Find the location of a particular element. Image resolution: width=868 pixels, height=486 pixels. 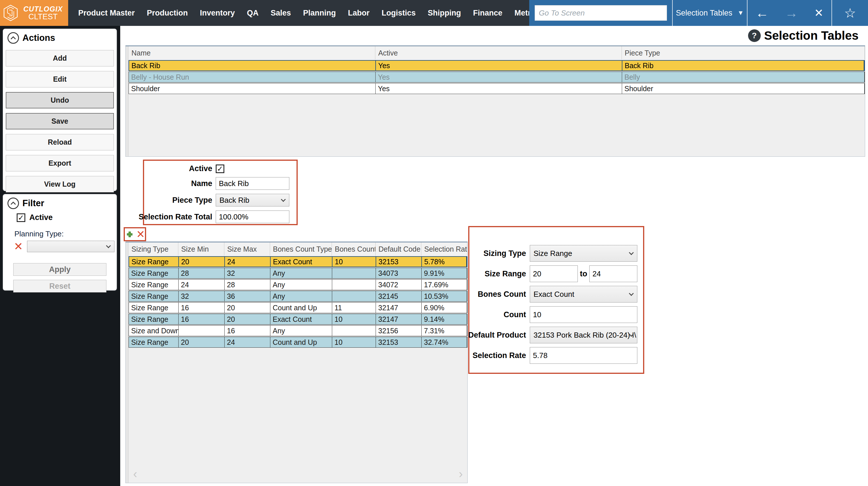

menu-item-shipping: Shipping is located at coordinates (444, 13).